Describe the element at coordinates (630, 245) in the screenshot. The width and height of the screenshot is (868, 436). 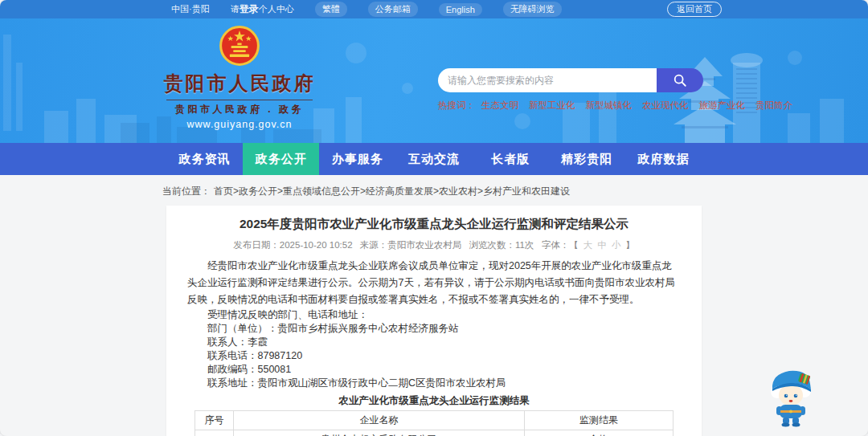
I see `font-size-label-close: 】` at that location.